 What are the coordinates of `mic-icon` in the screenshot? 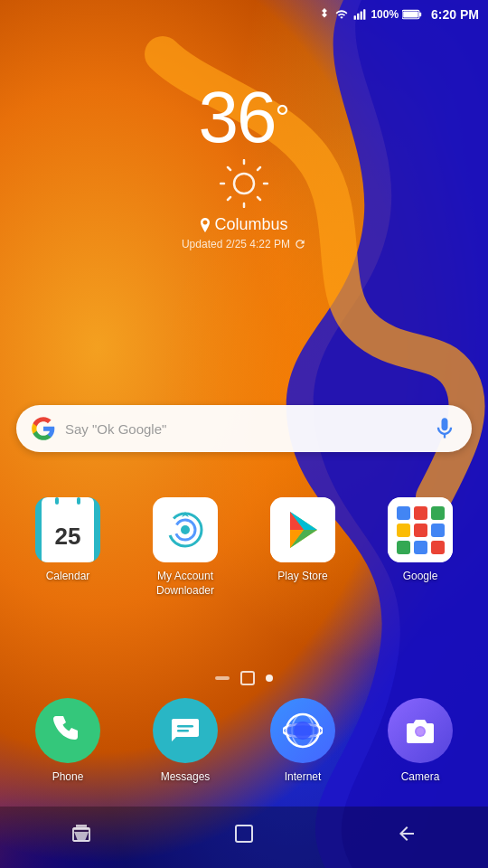 It's located at (445, 429).